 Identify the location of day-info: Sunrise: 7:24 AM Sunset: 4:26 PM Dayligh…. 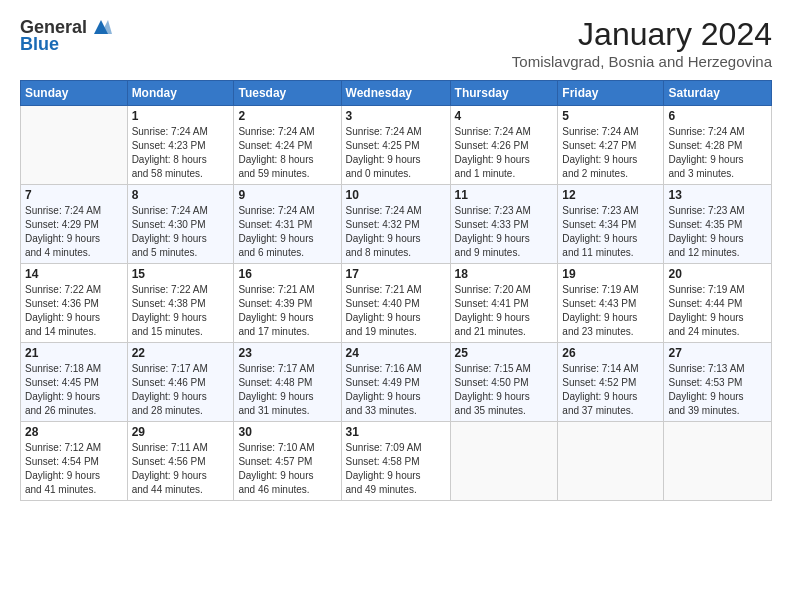
(504, 153).